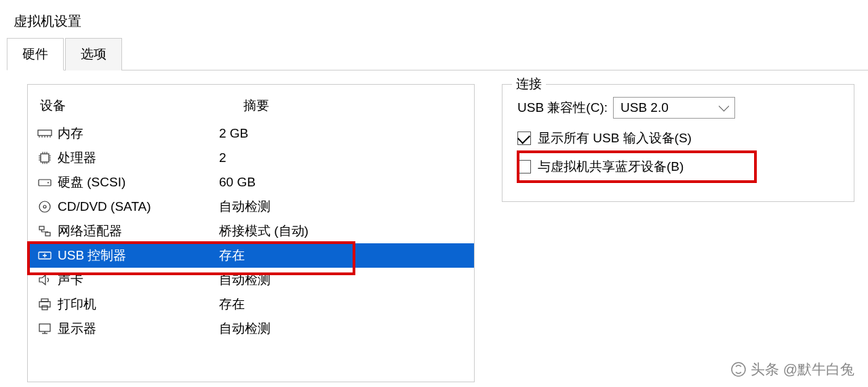 This screenshot has width=868, height=387. I want to click on device-label: 打印机, so click(77, 304).